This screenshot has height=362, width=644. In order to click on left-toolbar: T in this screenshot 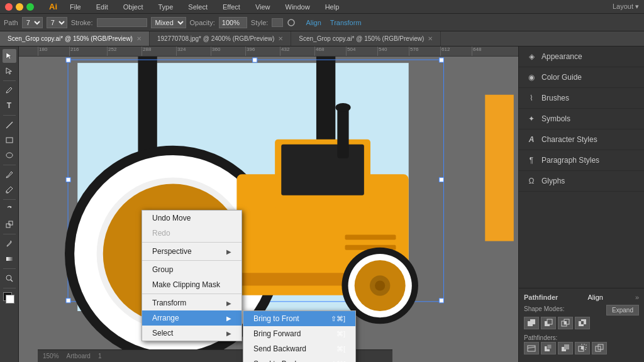, I will do `click(9, 204)`.